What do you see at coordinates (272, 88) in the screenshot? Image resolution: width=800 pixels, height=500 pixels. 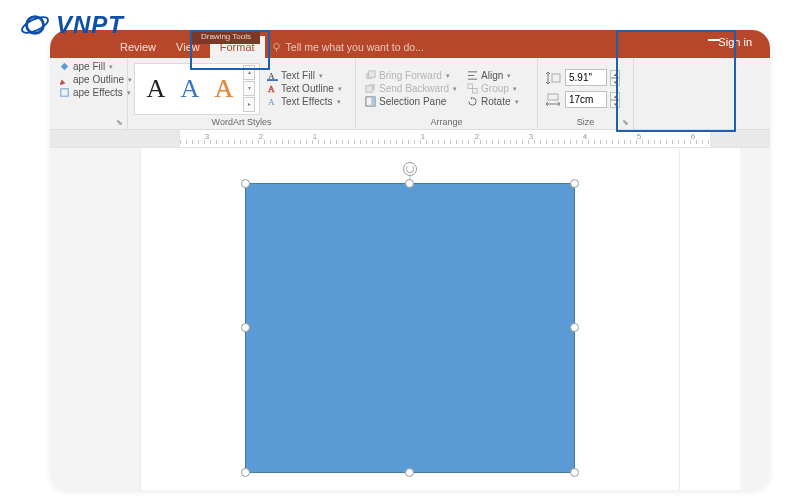 I see `text-outline-icon: A` at bounding box center [272, 88].